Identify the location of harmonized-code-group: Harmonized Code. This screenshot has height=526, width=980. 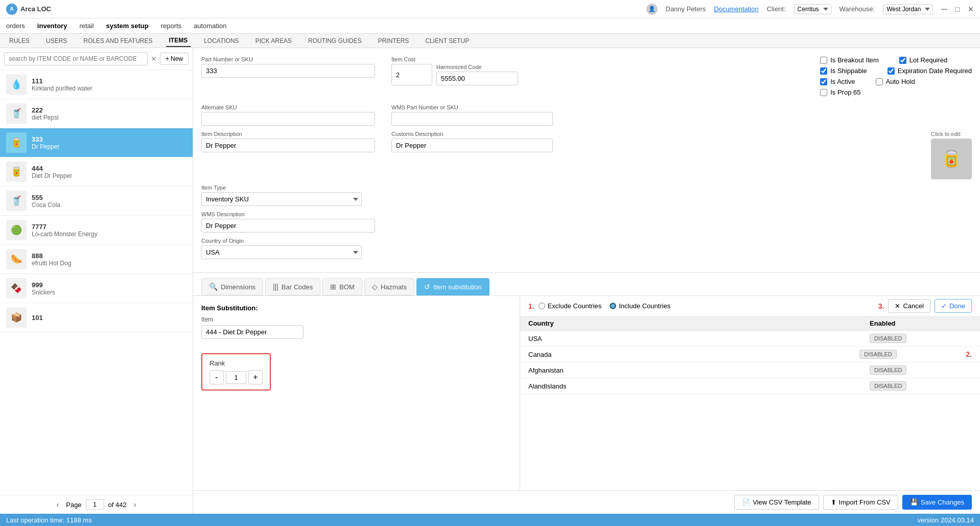
(477, 75).